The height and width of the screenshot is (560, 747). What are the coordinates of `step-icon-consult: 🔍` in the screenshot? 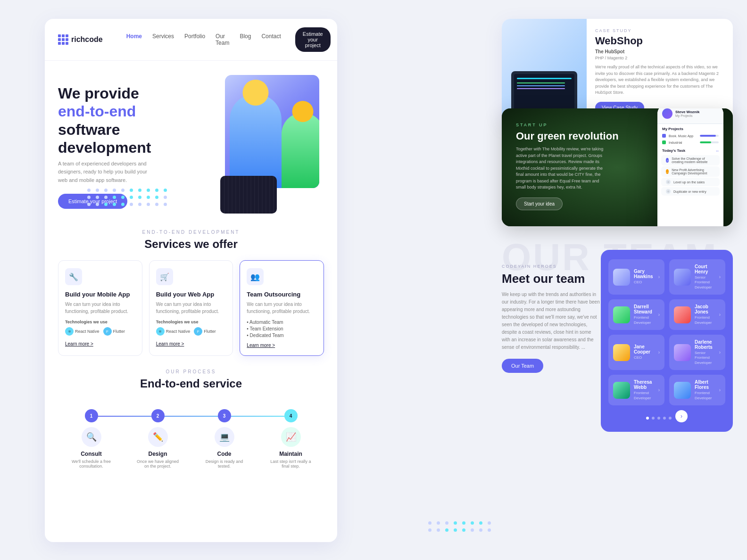 It's located at (91, 437).